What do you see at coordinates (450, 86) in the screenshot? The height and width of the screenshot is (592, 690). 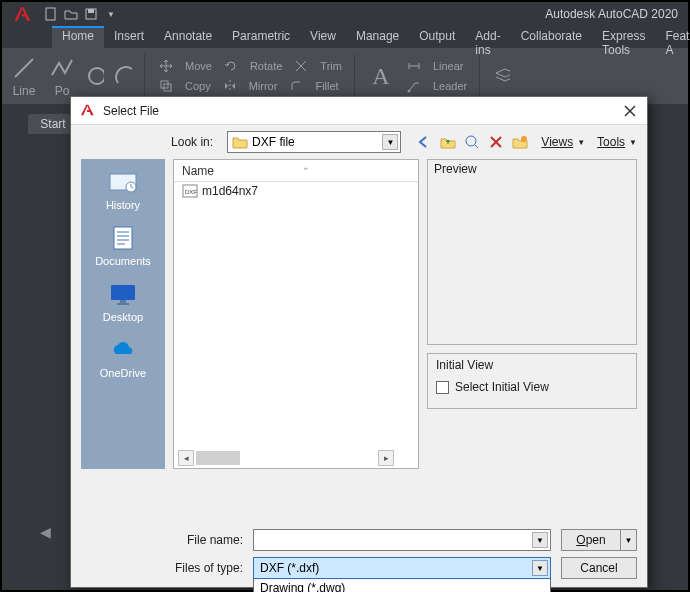 I see `leader-button: Leader` at bounding box center [450, 86].